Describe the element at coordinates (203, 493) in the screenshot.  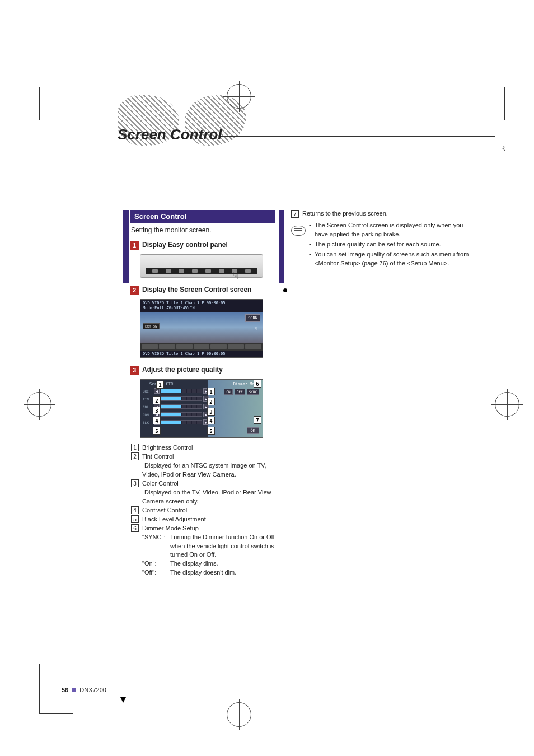
I see `definition-item: 3 Color Control Displayed on the TV, Vid…` at that location.